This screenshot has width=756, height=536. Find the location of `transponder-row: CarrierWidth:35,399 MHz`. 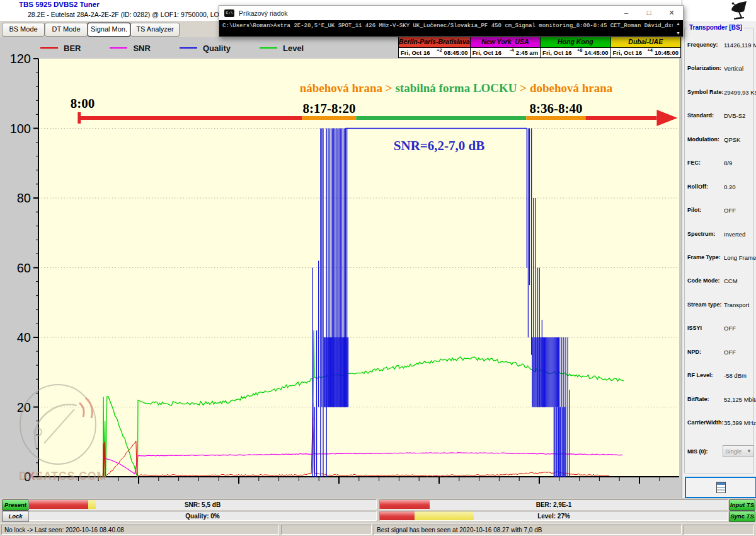

transponder-row: CarrierWidth:35,399 MHz is located at coordinates (721, 431).